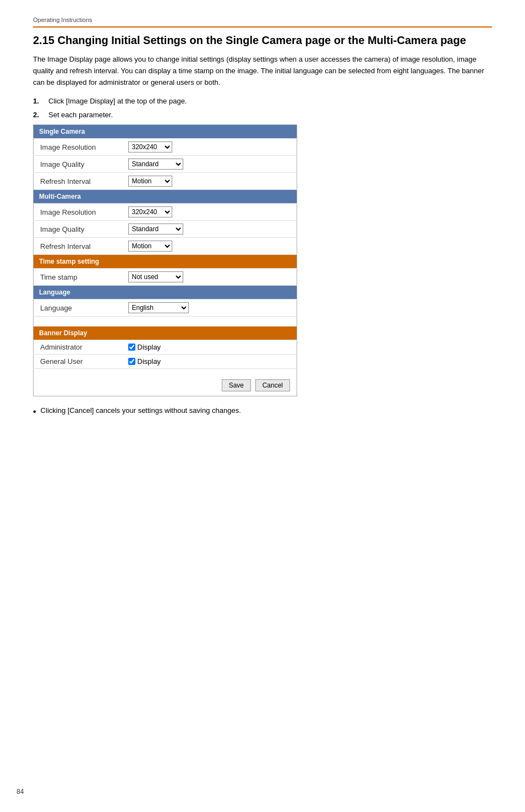 Image resolution: width=525 pixels, height=812 pixels. What do you see at coordinates (165, 229) in the screenshot?
I see `row-multi-image-quality: Image Quality Standard Fine Low` at bounding box center [165, 229].